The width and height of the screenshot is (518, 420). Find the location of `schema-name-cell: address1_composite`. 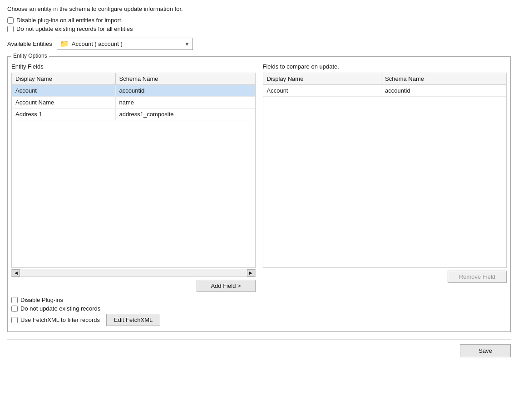

schema-name-cell: address1_composite is located at coordinates (185, 114).